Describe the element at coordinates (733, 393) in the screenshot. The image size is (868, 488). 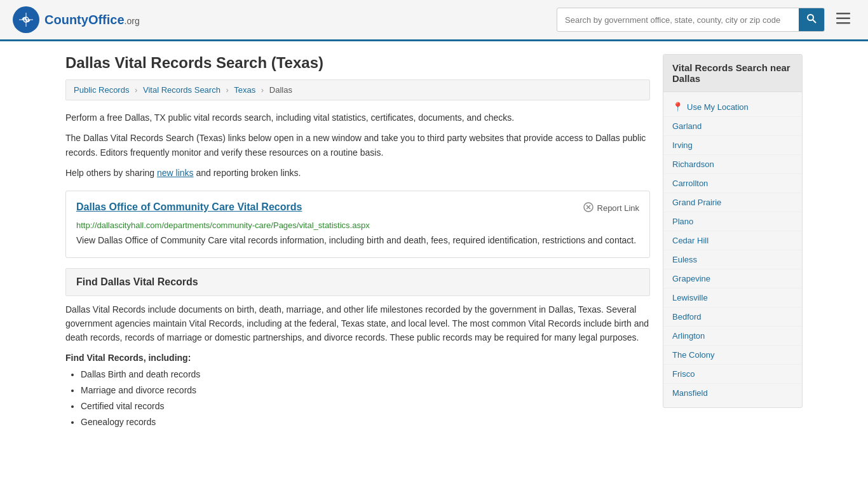
I see `sidebar-item-mansfield: Mansfield` at that location.